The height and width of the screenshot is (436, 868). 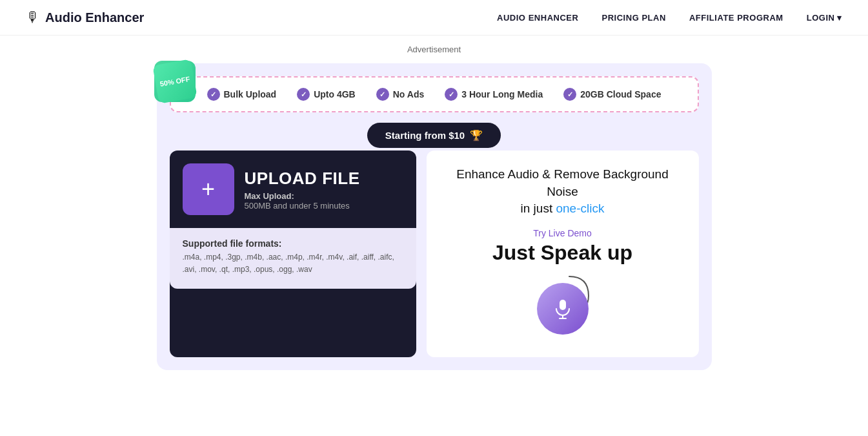 I want to click on just-speak-text: Just Speak up, so click(x=563, y=253).